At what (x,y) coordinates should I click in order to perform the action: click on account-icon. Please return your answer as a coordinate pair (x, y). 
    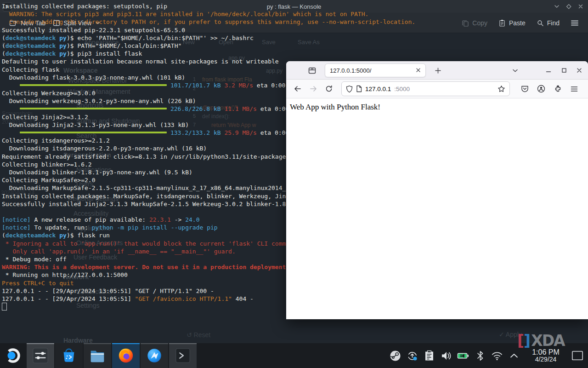
    Looking at the image, I should click on (541, 89).